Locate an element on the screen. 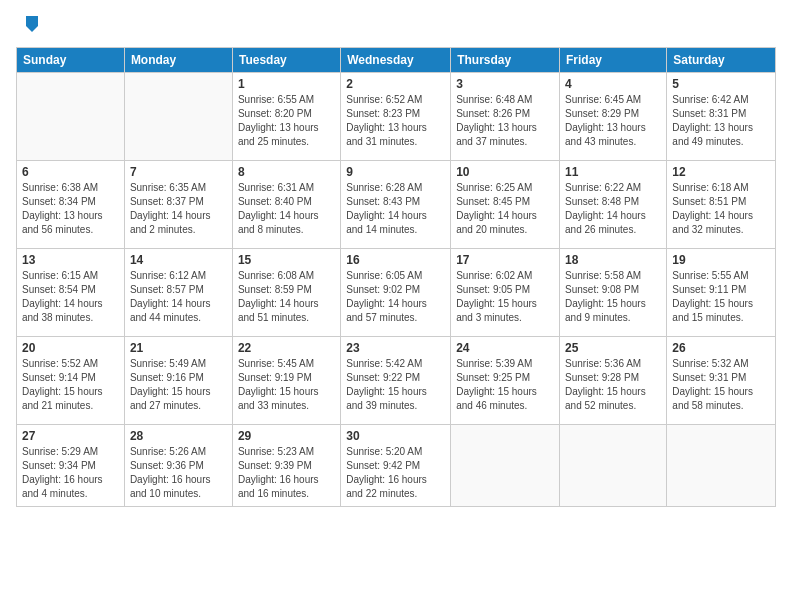 This screenshot has height=612, width=792. day-info: Sunrise: 6:08 AM Sunset: 8:59 PM Dayligh… is located at coordinates (286, 297).